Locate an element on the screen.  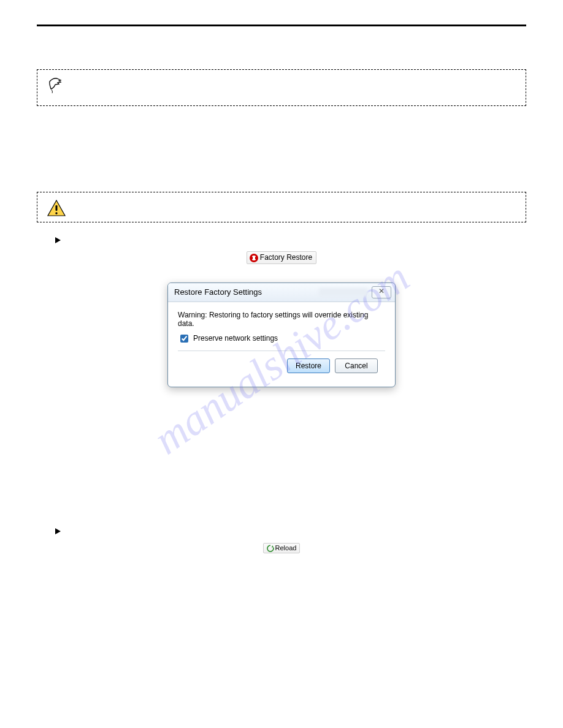
warning-box is located at coordinates (282, 207).